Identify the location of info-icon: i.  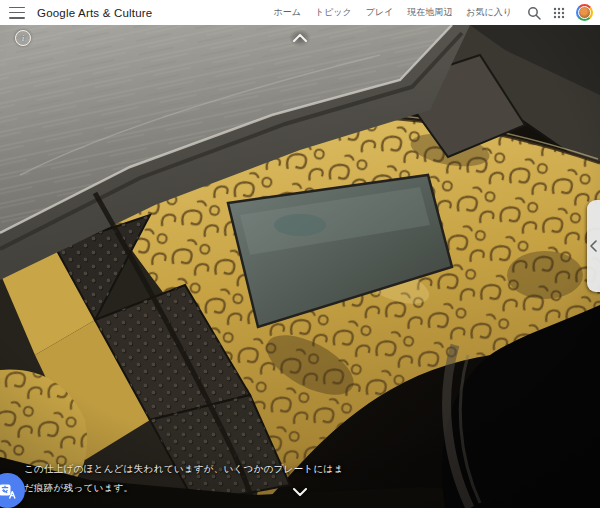
(23, 38).